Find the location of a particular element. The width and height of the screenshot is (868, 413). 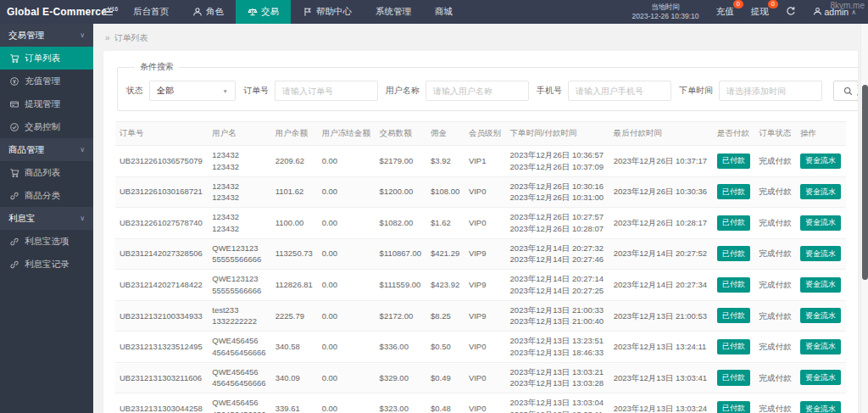

cell-order-status: 完成付款 is located at coordinates (775, 192).